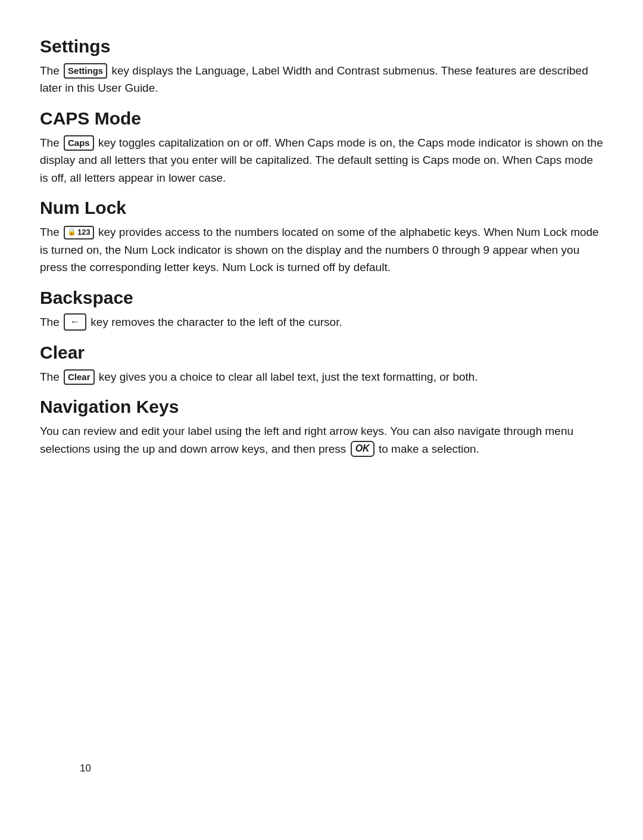 This screenshot has width=643, height=840. I want to click on clear-key: Clear, so click(79, 377).